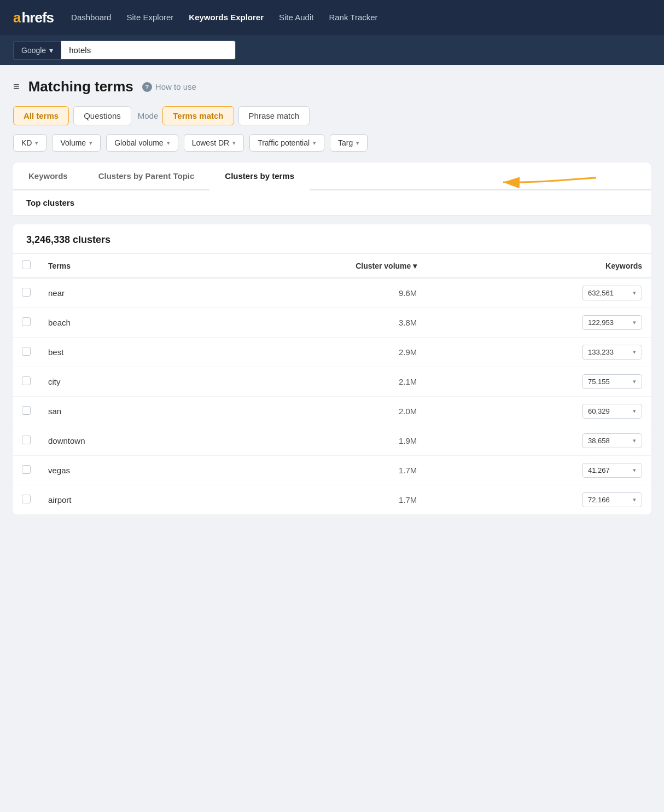  What do you see at coordinates (312, 266) in the screenshot?
I see `cluster-volume-column-header: Cluster volume ▾` at bounding box center [312, 266].